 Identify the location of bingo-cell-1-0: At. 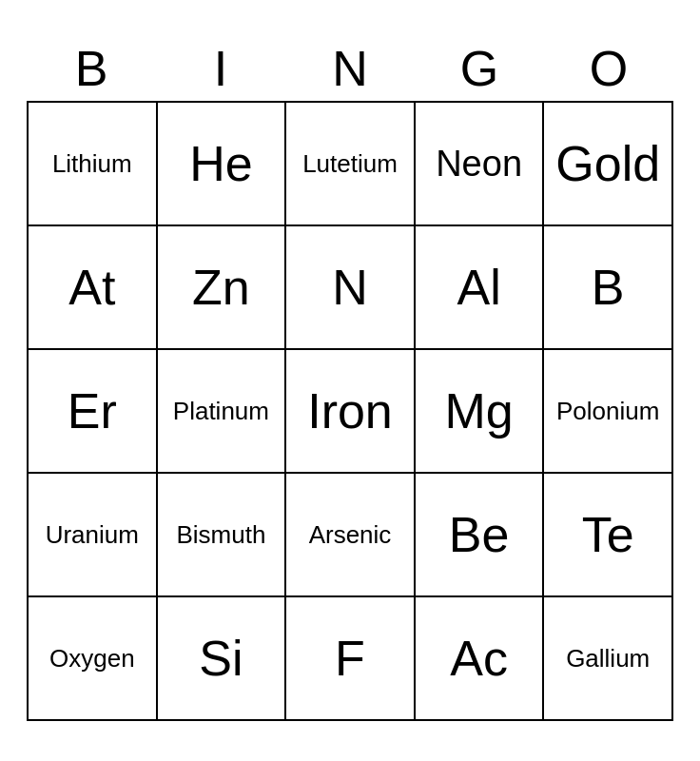
(93, 288).